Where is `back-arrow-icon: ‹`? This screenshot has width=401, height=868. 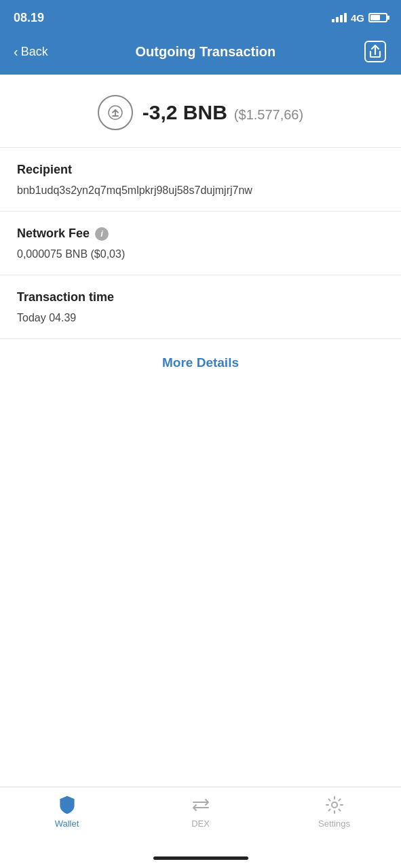 back-arrow-icon: ‹ is located at coordinates (16, 52).